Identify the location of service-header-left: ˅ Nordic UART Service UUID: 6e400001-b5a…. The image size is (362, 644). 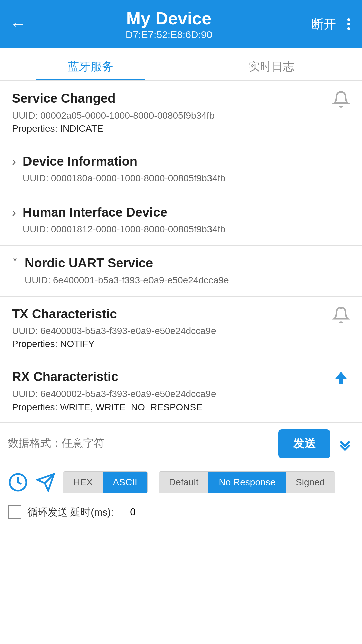
(121, 271).